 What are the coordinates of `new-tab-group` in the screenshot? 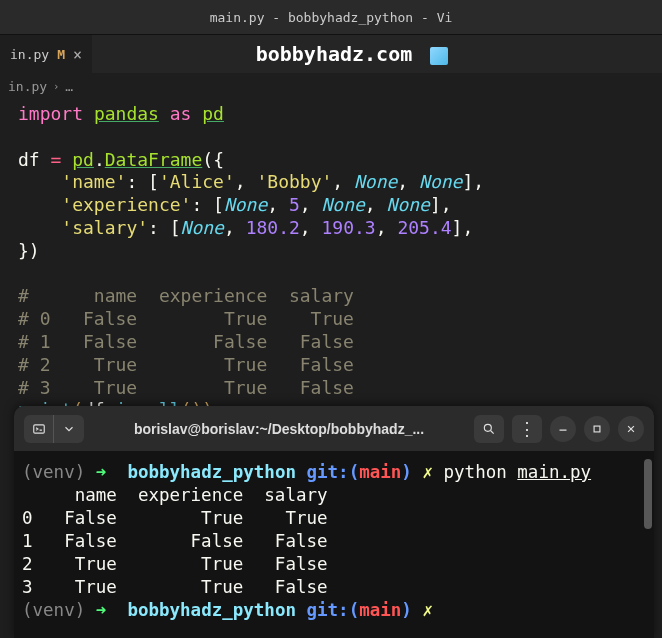 It's located at (54, 429).